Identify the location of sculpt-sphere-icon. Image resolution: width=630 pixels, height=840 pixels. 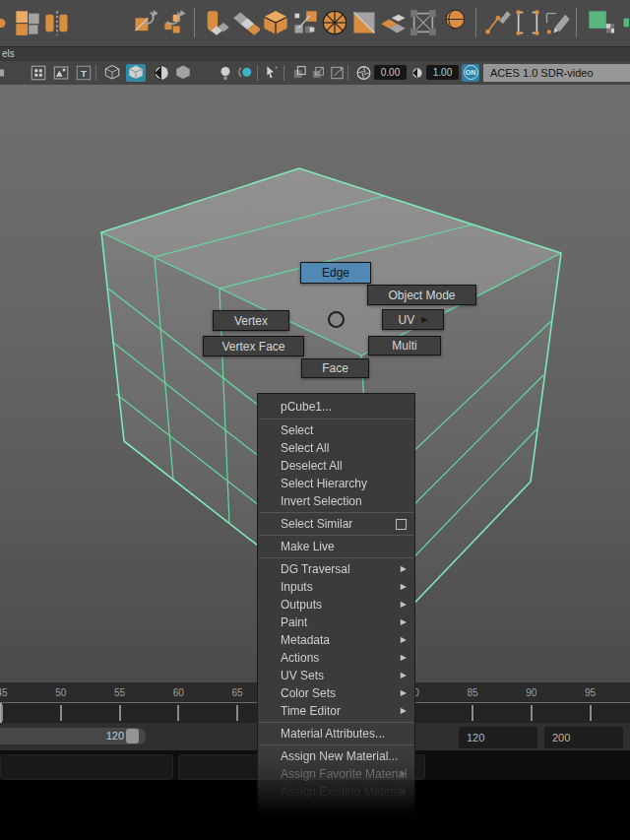
(453, 23).